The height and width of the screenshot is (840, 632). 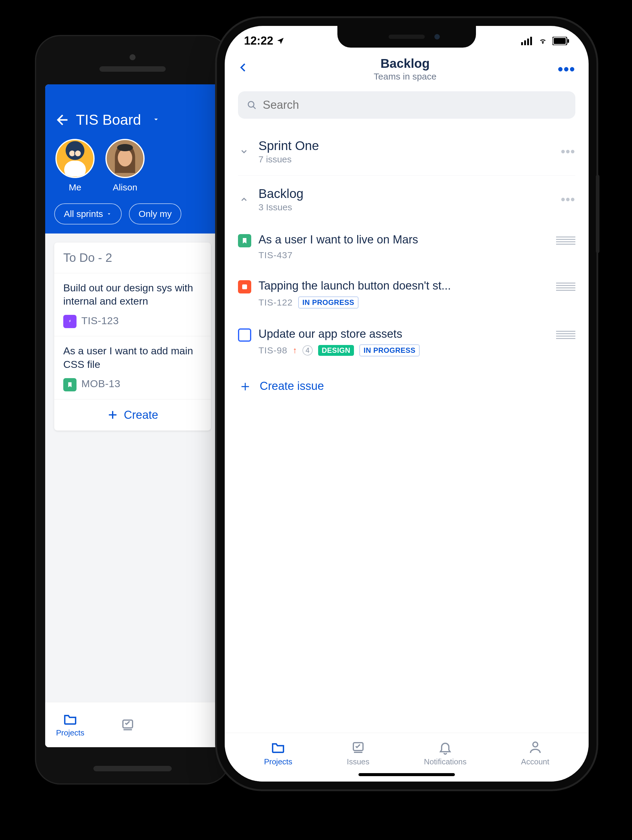 What do you see at coordinates (535, 762) in the screenshot?
I see `tab-label: Account` at bounding box center [535, 762].